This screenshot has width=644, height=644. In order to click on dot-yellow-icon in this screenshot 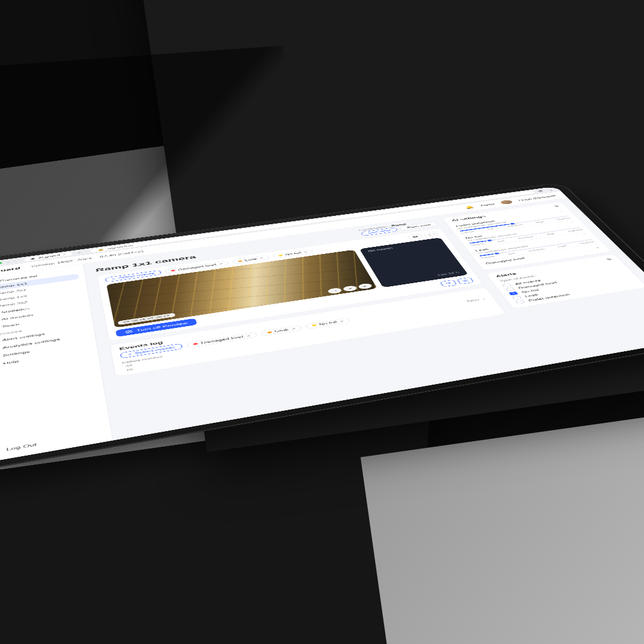, I will do `click(280, 255)`.